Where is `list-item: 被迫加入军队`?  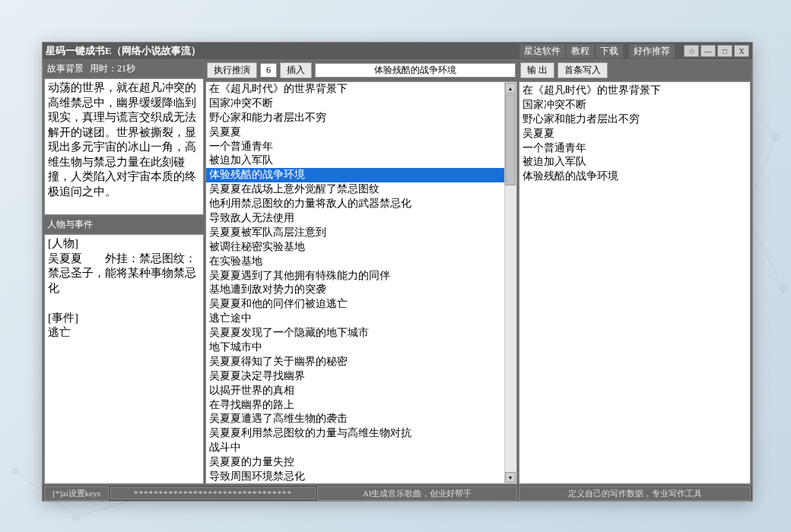 list-item: 被迫加入军队 is located at coordinates (361, 161).